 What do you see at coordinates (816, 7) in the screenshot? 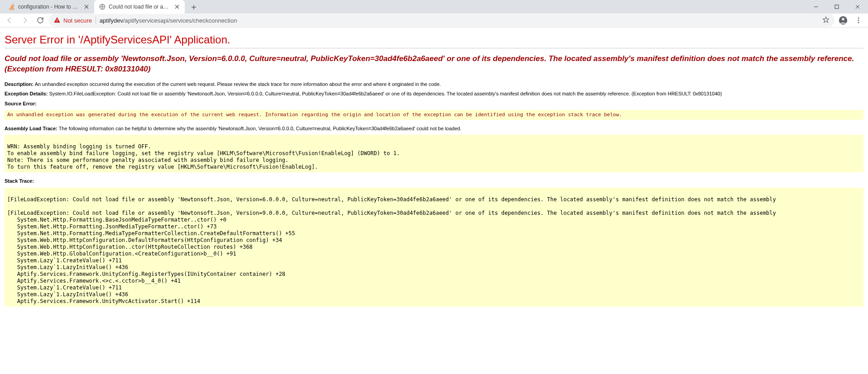
I see `minimize-button` at bounding box center [816, 7].